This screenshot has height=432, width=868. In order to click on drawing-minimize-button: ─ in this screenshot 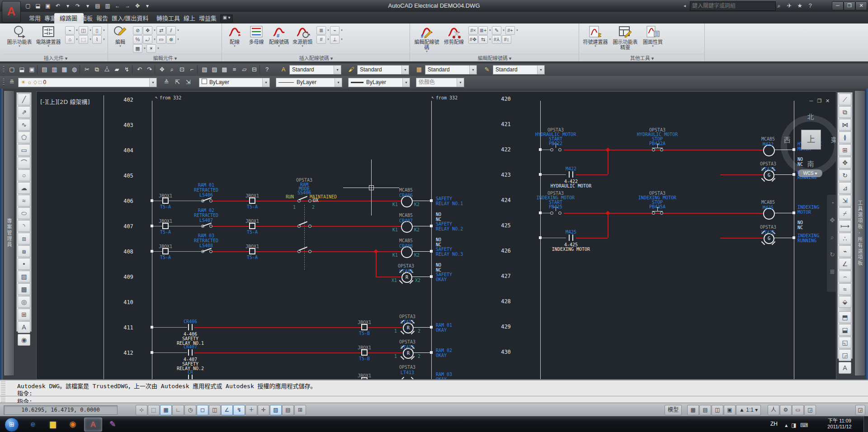, I will do `click(811, 101)`.